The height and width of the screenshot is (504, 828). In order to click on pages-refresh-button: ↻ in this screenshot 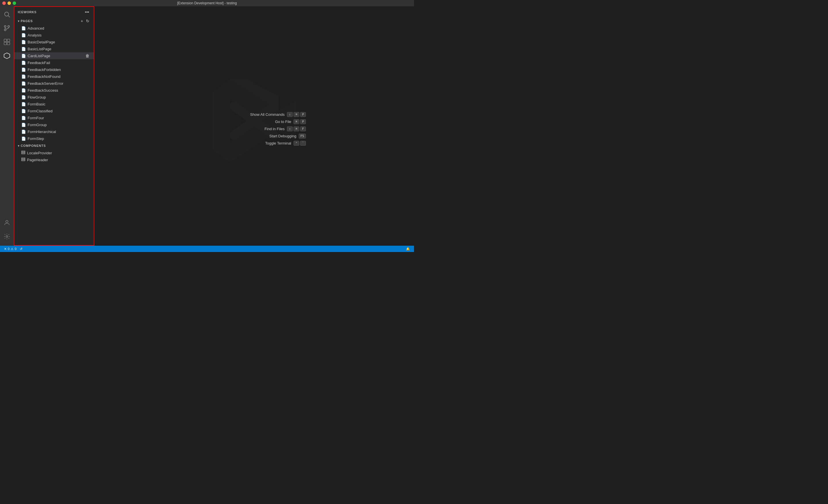, I will do `click(88, 21)`.